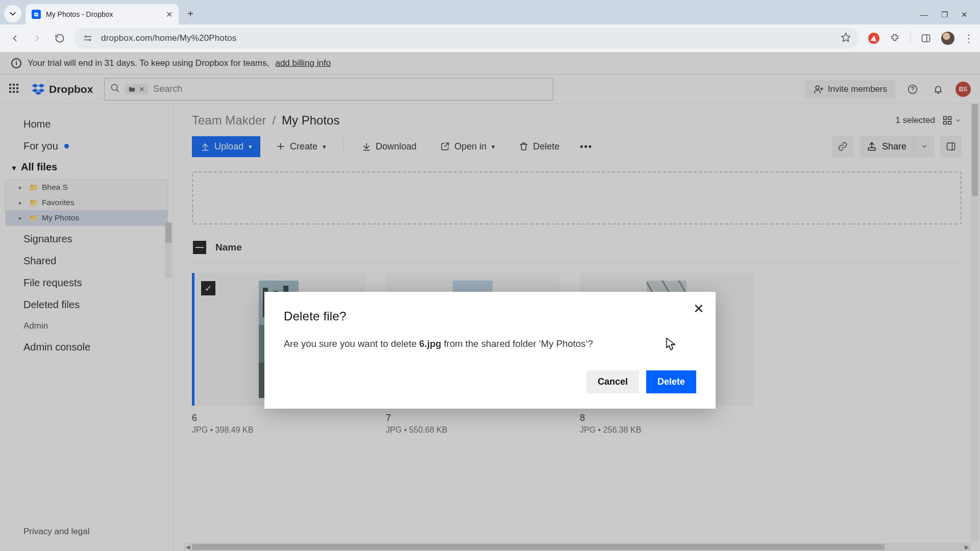  I want to click on notifications-icon, so click(938, 89).